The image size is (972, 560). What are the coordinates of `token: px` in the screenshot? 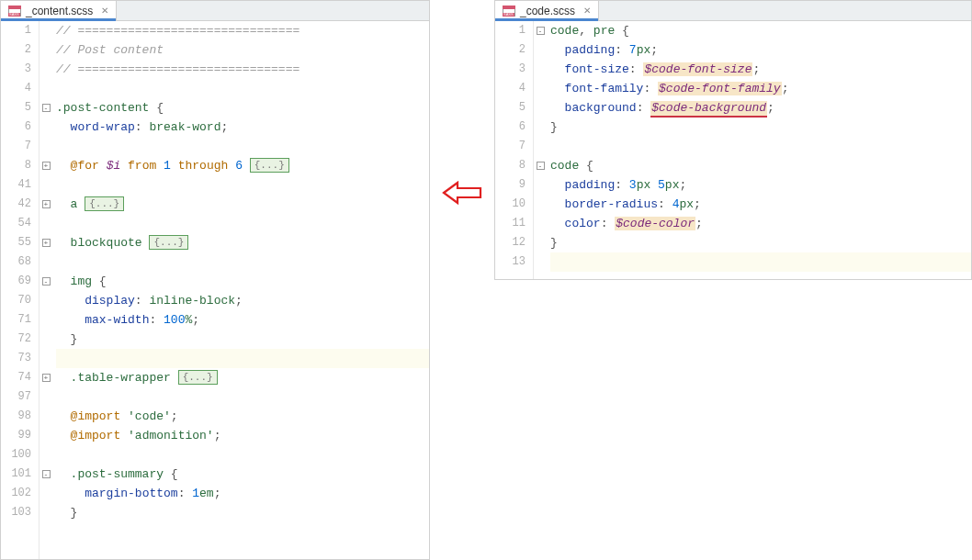 It's located at (686, 204).